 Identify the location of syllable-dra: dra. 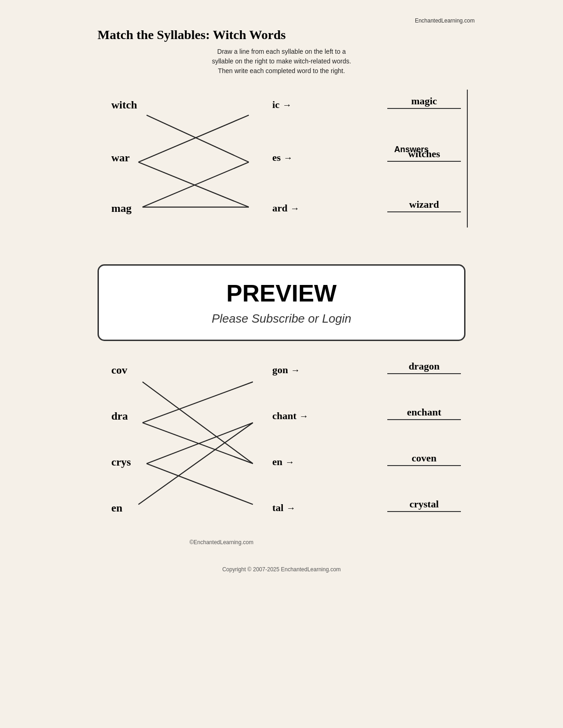
(120, 416).